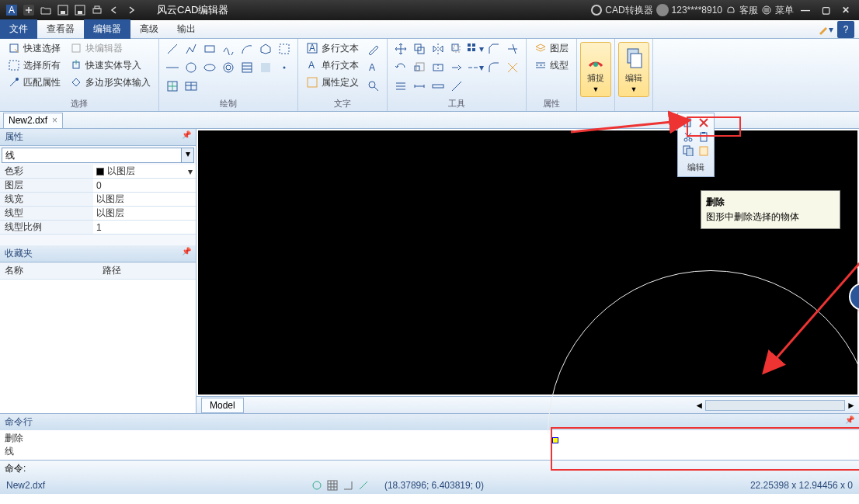 This screenshot has height=504, width=859. I want to click on stext-button: A单行文本, so click(332, 65).